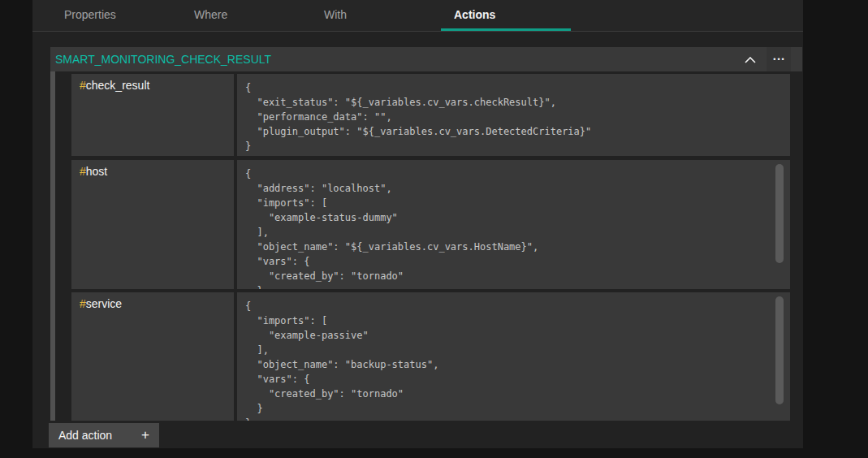 Image resolution: width=868 pixels, height=458 pixels. I want to click on collapse-button, so click(750, 59).